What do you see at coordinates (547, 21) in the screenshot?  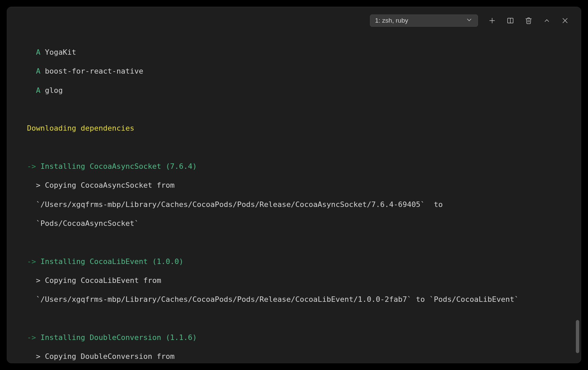 I see `maximize-panel-button` at bounding box center [547, 21].